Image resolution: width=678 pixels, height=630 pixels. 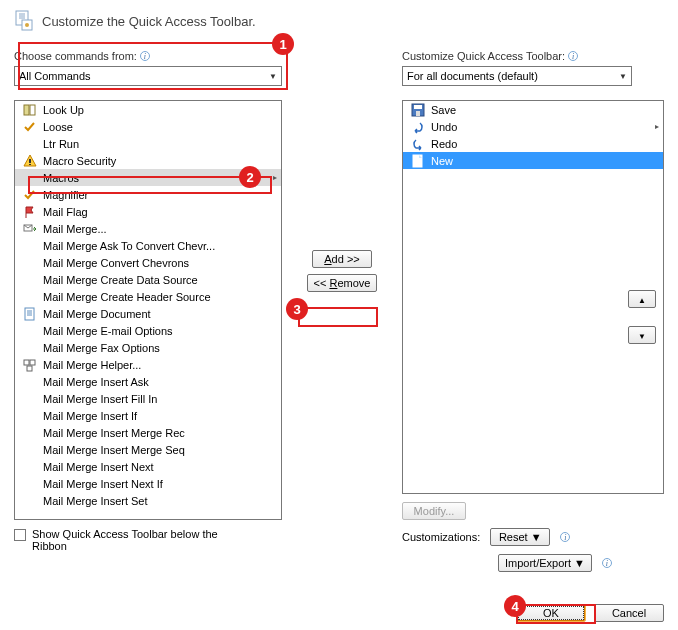 I want to click on list-item-label: Magnifier, so click(x=66, y=195).